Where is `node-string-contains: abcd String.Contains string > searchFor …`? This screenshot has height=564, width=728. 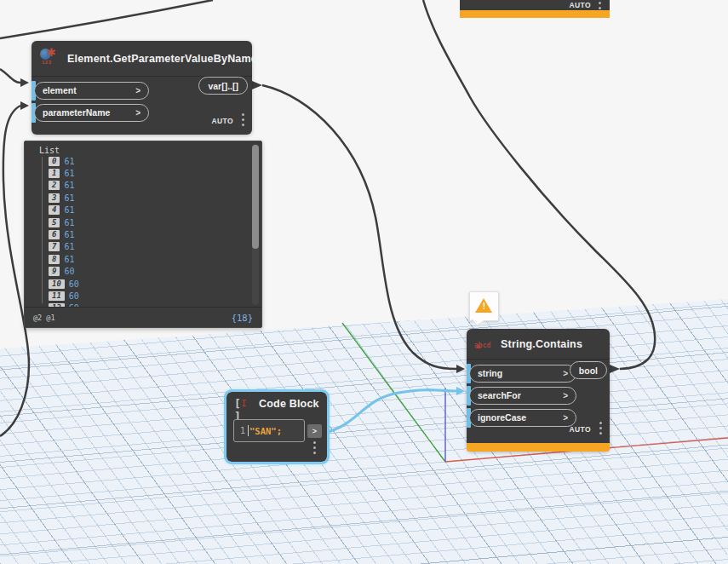 node-string-contains: abcd String.Contains string > searchFor … is located at coordinates (538, 390).